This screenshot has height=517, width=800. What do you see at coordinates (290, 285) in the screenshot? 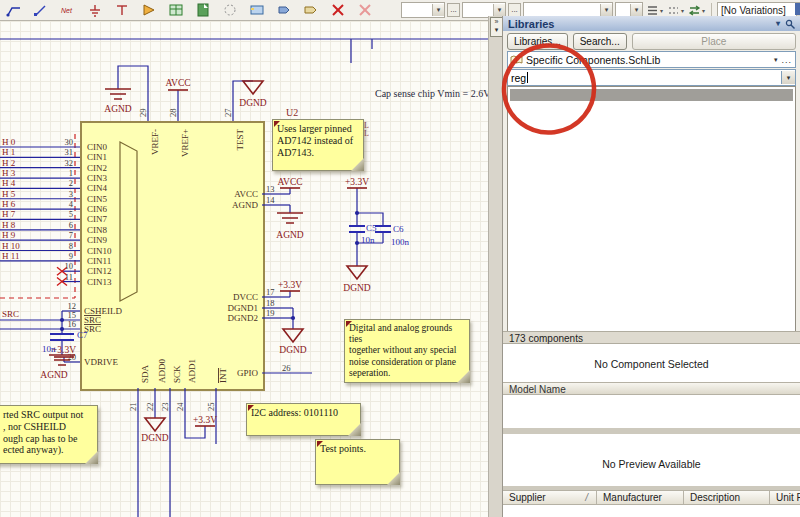
I see `power-label: +3.3V` at bounding box center [290, 285].